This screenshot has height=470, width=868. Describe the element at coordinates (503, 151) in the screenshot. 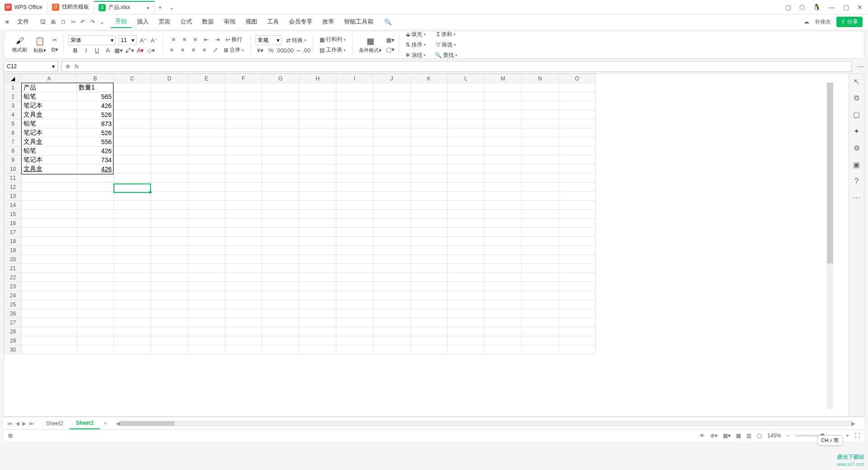

I see `cell-M8` at that location.